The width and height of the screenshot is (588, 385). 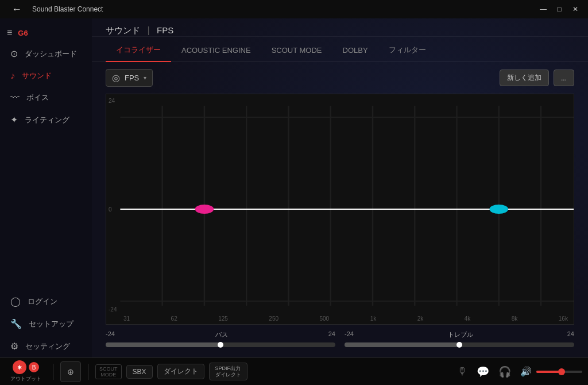 What do you see at coordinates (340, 28) in the screenshot?
I see `page-header: サウンド | FPS` at bounding box center [340, 28].